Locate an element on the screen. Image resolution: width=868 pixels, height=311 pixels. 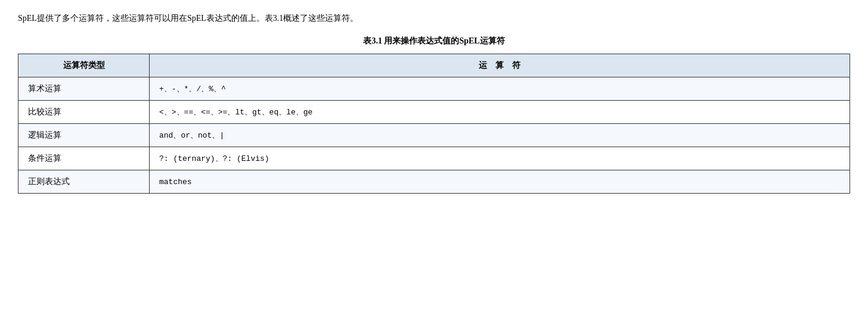
operator-value-cell: ?: (ternary)、?: (Elvis) is located at coordinates (500, 158).